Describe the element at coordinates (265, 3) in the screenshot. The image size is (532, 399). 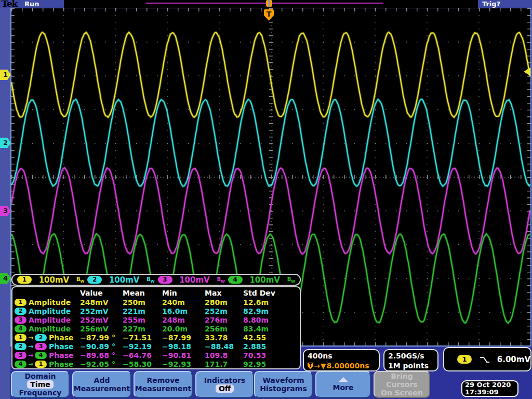
I see `record-view-line` at that location.